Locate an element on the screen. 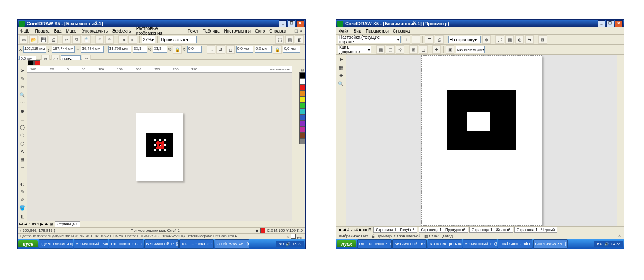  mdi-minimize-icon: _ is located at coordinates (292, 31).